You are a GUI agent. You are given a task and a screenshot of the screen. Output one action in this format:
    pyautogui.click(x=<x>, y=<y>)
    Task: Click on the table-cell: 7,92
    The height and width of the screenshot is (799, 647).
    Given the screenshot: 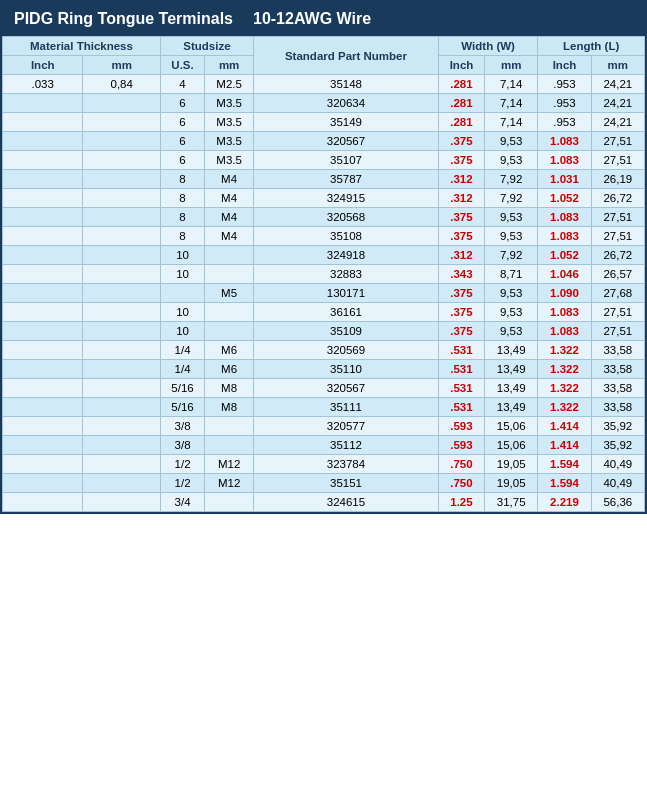 What is the action you would take?
    pyautogui.click(x=512, y=256)
    